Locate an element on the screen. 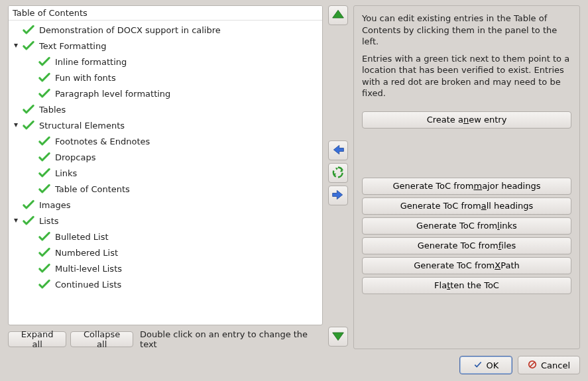 The height and width of the screenshot is (381, 588). toc-tree-label: Demonstration of DOCX support in calibre is located at coordinates (129, 30).